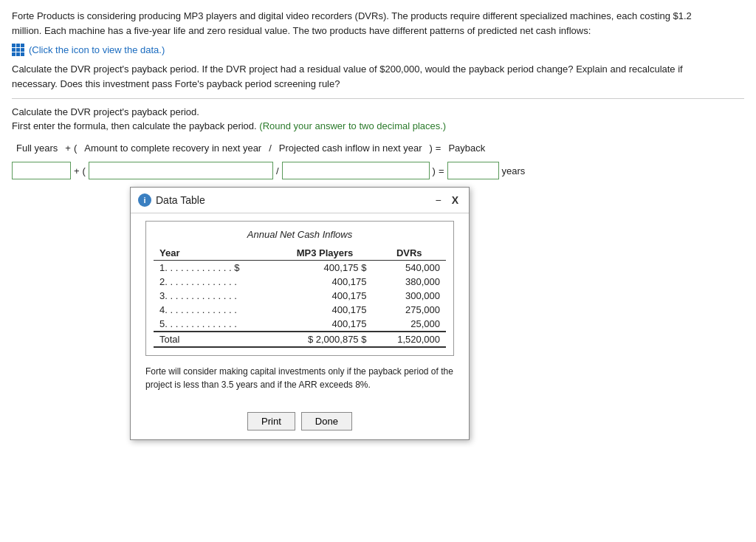 This screenshot has width=756, height=542. Describe the element at coordinates (300, 324) in the screenshot. I see `table-row: 5. . . . . . . . . . . . . . 400,175 25,…` at that location.